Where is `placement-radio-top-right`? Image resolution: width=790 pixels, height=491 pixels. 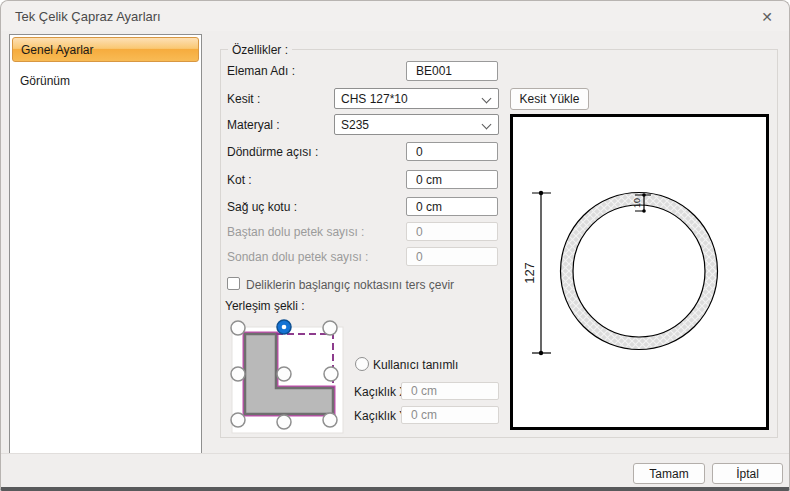 placement-radio-top-right is located at coordinates (330, 328).